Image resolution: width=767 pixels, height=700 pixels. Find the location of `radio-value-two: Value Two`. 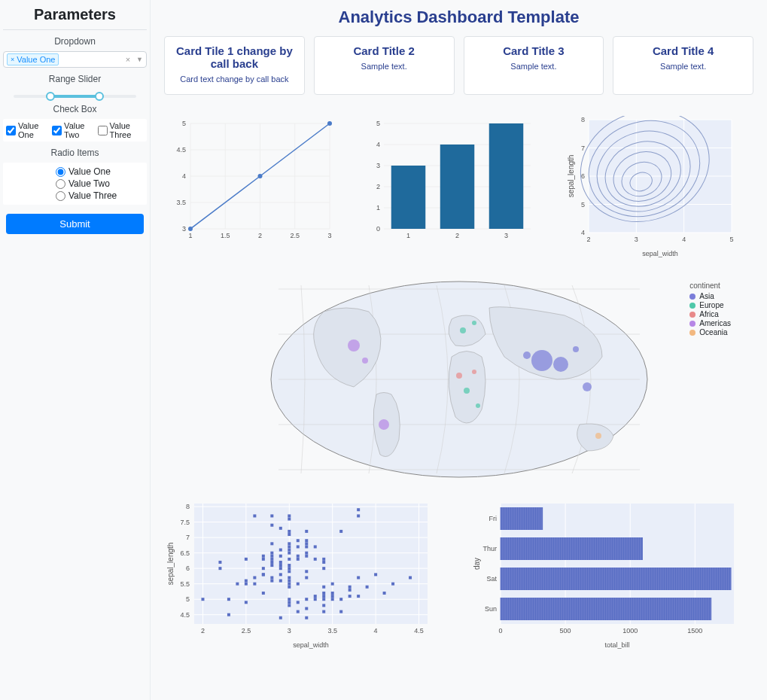

radio-value-two: Value Two is located at coordinates (75, 184).